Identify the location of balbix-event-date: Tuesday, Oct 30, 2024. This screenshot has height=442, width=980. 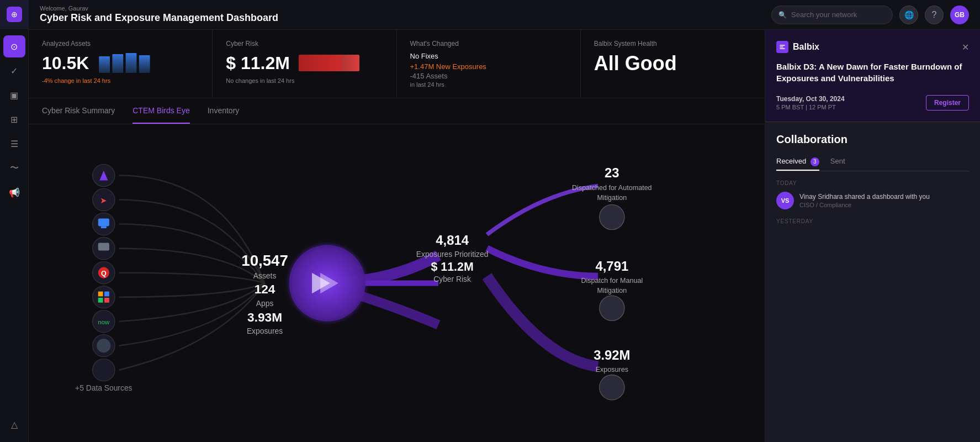
(811, 99).